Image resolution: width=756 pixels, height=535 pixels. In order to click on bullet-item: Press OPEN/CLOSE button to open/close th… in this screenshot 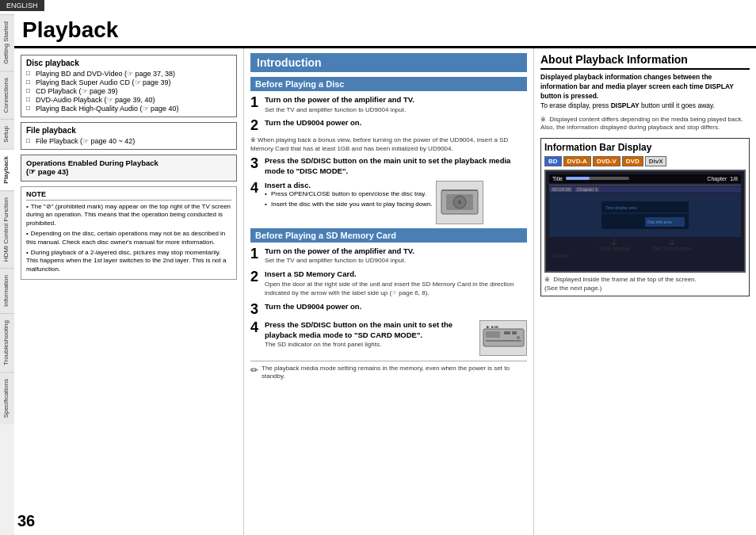, I will do `click(349, 194)`.